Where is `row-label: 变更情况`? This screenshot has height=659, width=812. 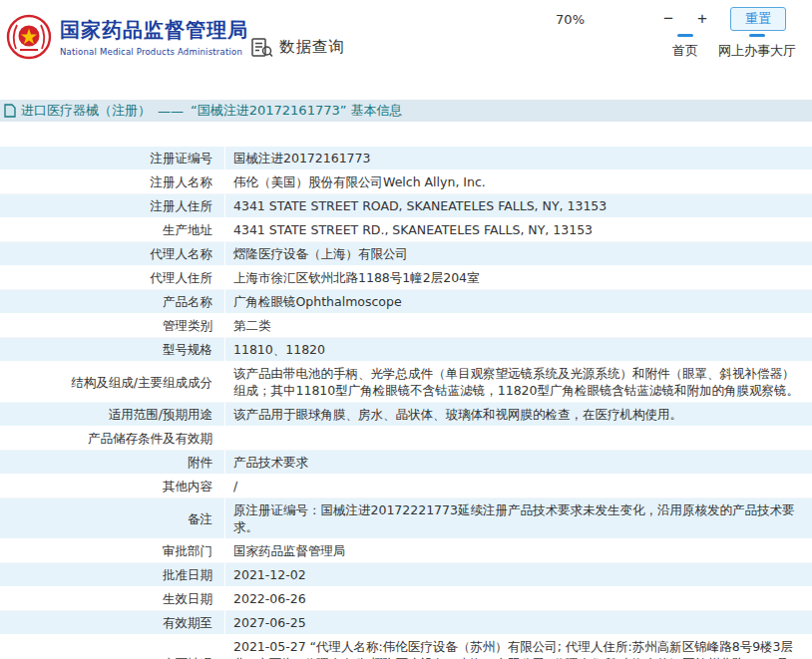 row-label: 变更情况 is located at coordinates (113, 647).